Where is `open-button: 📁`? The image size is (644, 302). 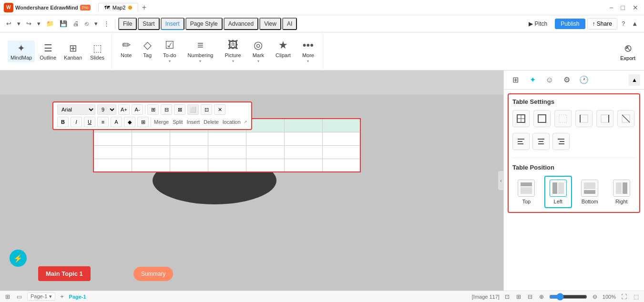 open-button: 📁 is located at coordinates (50, 24).